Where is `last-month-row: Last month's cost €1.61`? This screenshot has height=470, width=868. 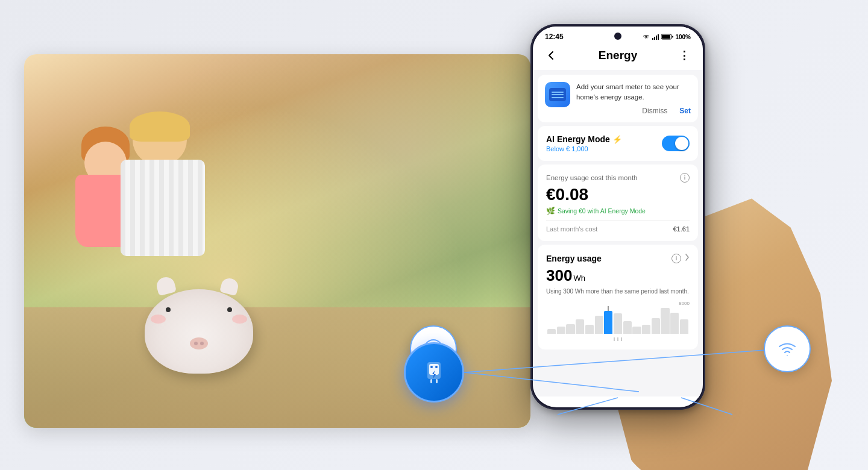
last-month-row: Last month's cost €1.61 is located at coordinates (618, 227).